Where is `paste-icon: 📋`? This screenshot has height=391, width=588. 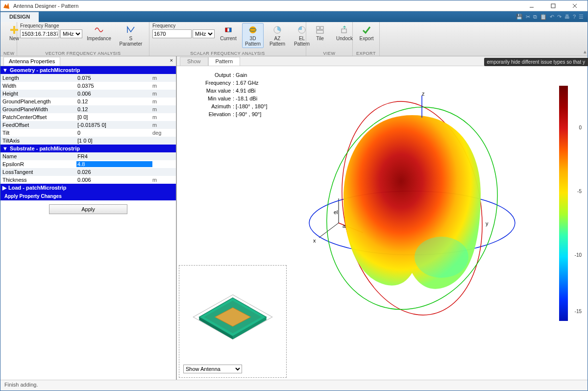
paste-icon: 📋 is located at coordinates (543, 17).